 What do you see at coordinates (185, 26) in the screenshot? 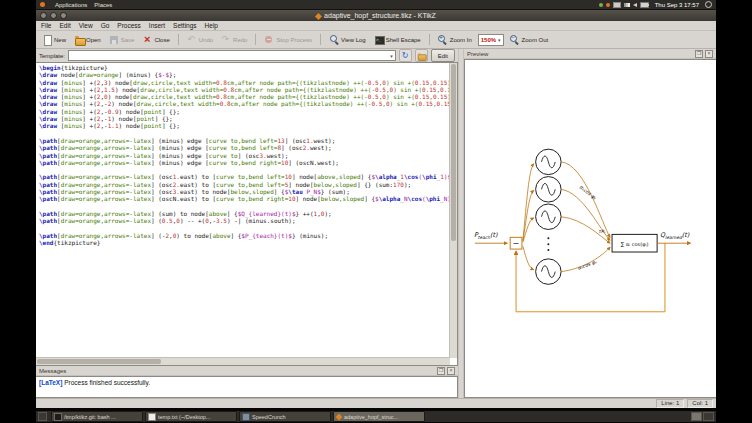
I see `menu-settings: Settings` at bounding box center [185, 26].